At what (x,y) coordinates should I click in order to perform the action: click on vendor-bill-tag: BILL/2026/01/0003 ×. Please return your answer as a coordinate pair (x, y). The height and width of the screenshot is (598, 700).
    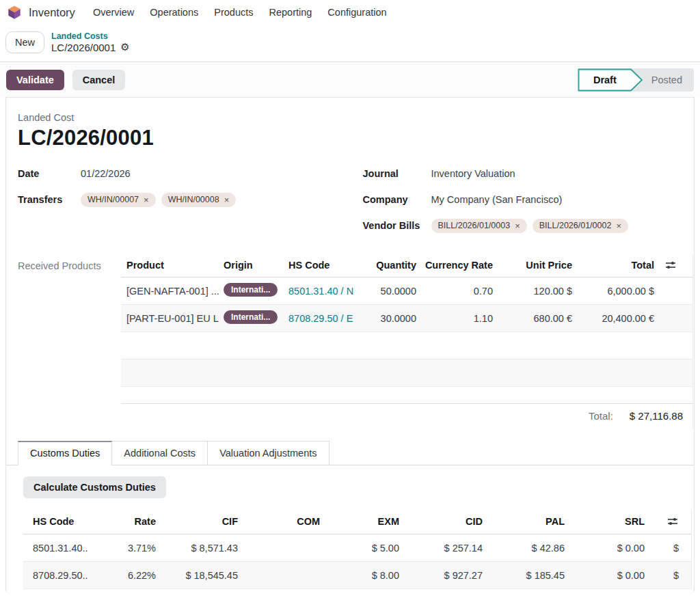
    Looking at the image, I should click on (479, 226).